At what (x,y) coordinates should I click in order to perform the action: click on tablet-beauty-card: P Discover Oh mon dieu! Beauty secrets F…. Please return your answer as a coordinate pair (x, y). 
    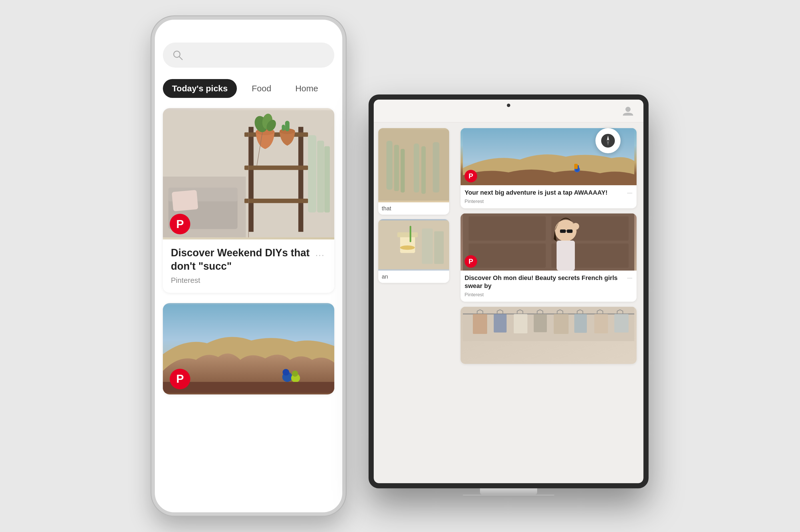
    Looking at the image, I should click on (549, 258).